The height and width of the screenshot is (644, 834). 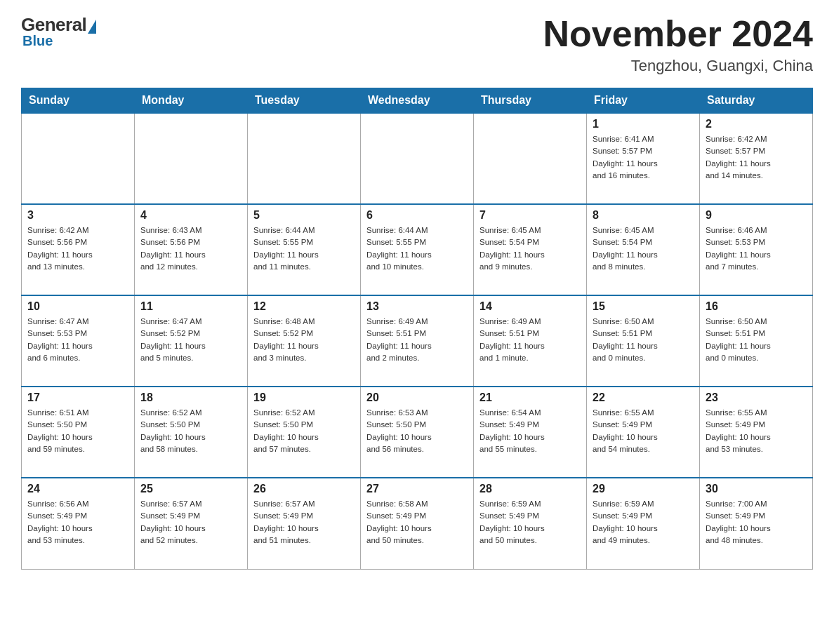 What do you see at coordinates (643, 398) in the screenshot?
I see `day-number: 22` at bounding box center [643, 398].